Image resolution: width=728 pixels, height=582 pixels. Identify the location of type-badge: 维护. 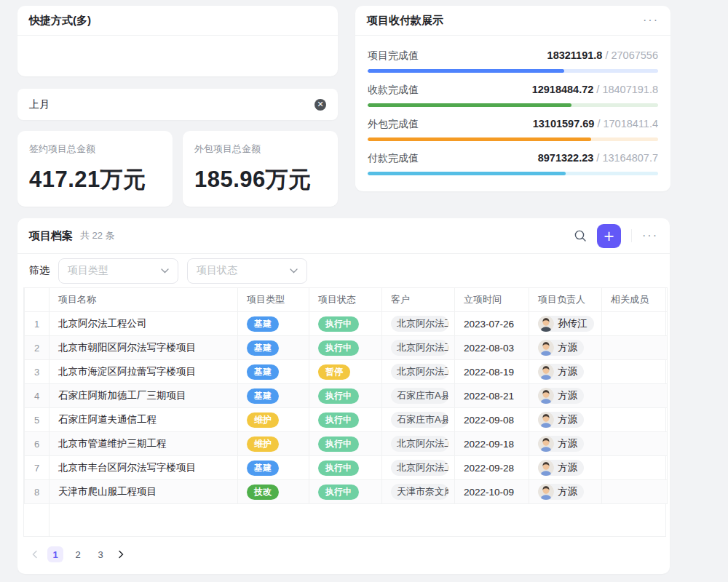
(263, 444).